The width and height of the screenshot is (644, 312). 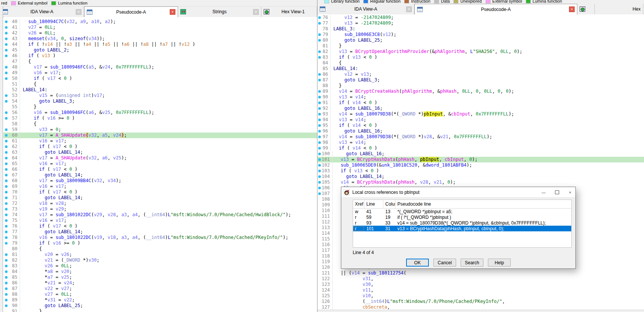 I want to click on code-line-79: 79 if ( v16 >= 0 ), so click(x=160, y=243).